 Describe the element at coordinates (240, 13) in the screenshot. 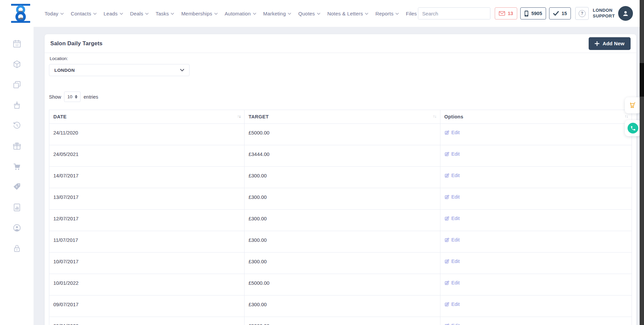

I see `nav-item: Automation` at that location.